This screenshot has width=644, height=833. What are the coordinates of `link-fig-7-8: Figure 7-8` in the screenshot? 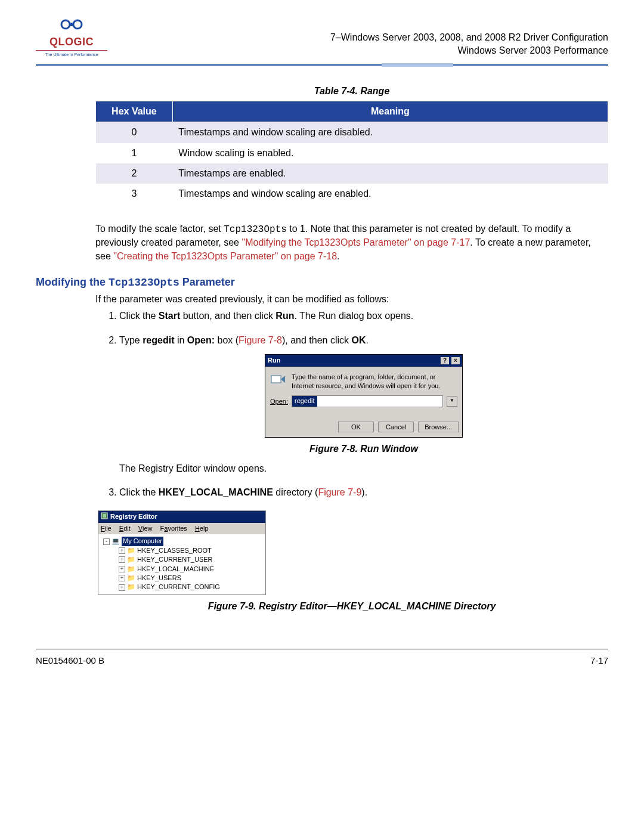 It's located at (260, 340).